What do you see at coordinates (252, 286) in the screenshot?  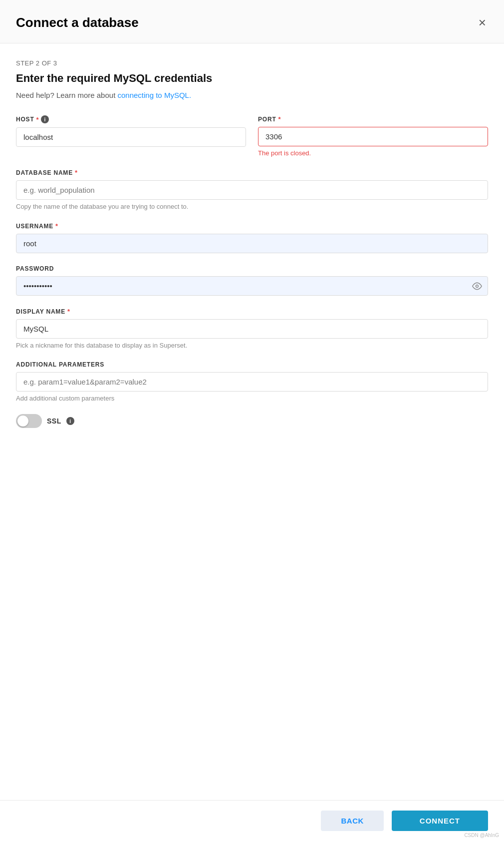 I see `password-input` at bounding box center [252, 286].